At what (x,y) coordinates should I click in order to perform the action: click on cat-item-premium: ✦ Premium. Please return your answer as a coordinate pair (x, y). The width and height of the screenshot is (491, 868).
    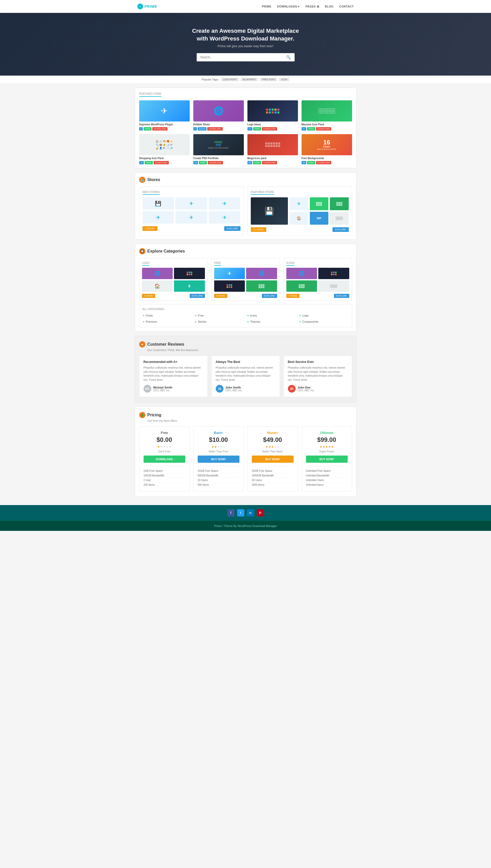
    Looking at the image, I should click on (167, 322).